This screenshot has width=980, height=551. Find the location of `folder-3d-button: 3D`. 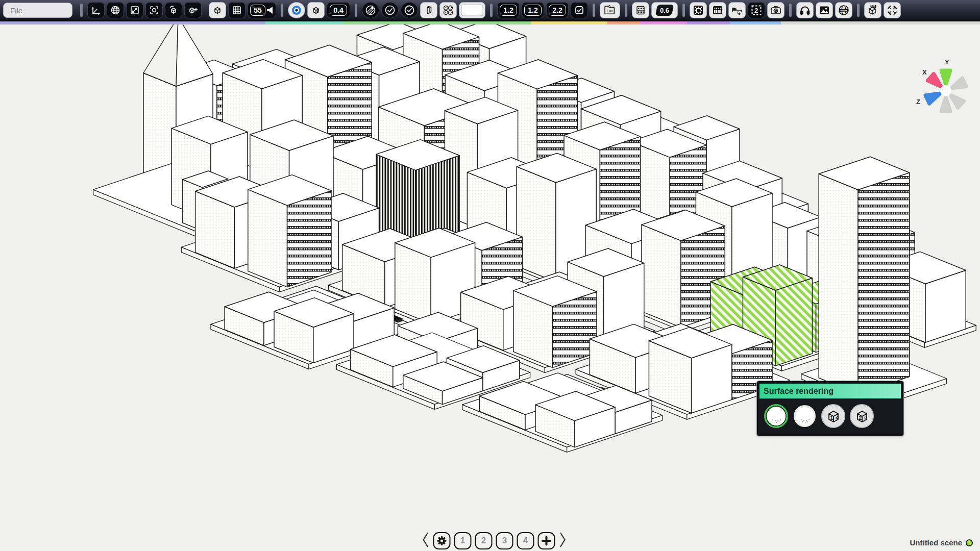

folder-3d-button: 3D is located at coordinates (610, 10).